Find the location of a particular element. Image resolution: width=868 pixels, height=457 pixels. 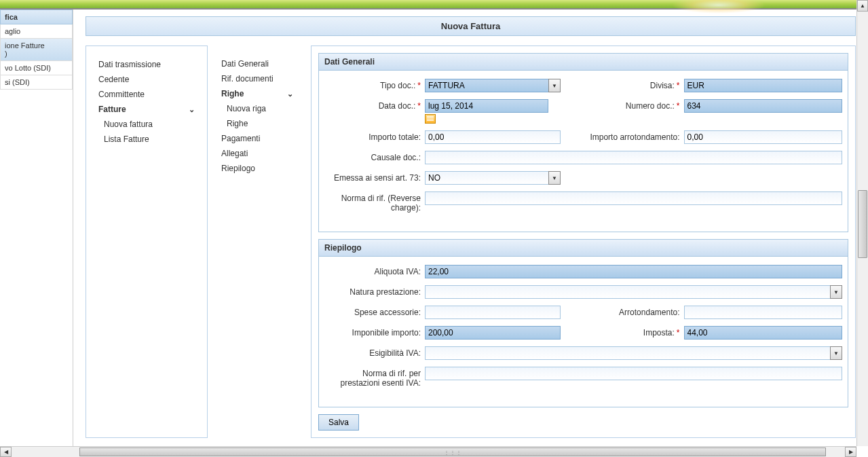

nav-fatture: Fatture⌄ is located at coordinates (147, 109).